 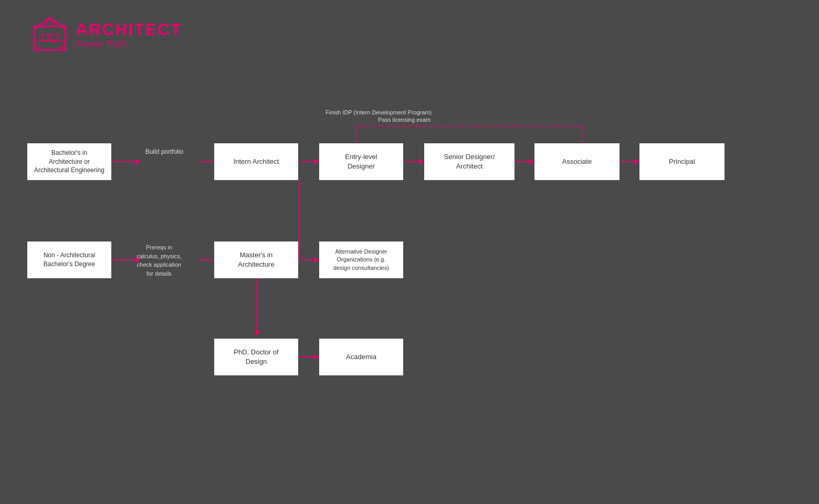 I want to click on license-label: Pass licensing exam, so click(x=404, y=120).